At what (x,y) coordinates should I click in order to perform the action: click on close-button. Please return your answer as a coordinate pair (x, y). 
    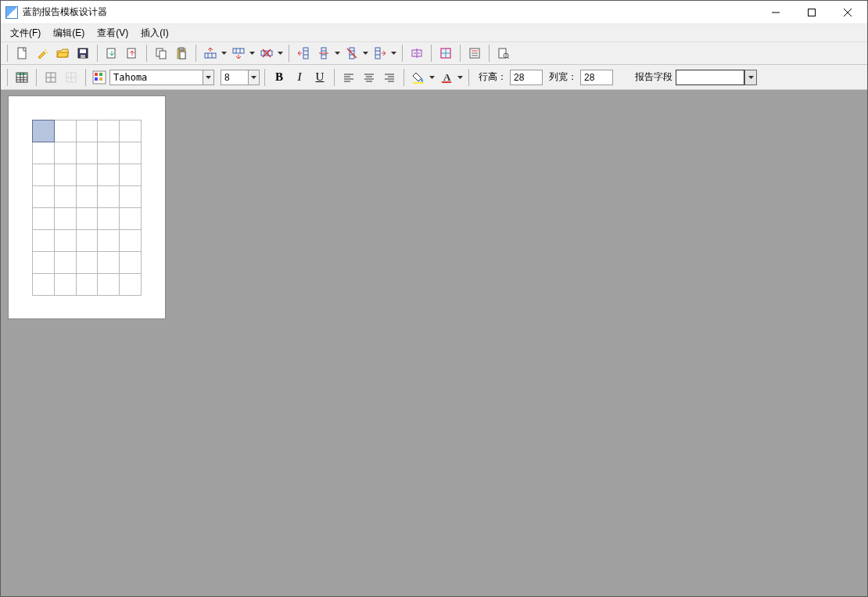
    Looking at the image, I should click on (848, 13).